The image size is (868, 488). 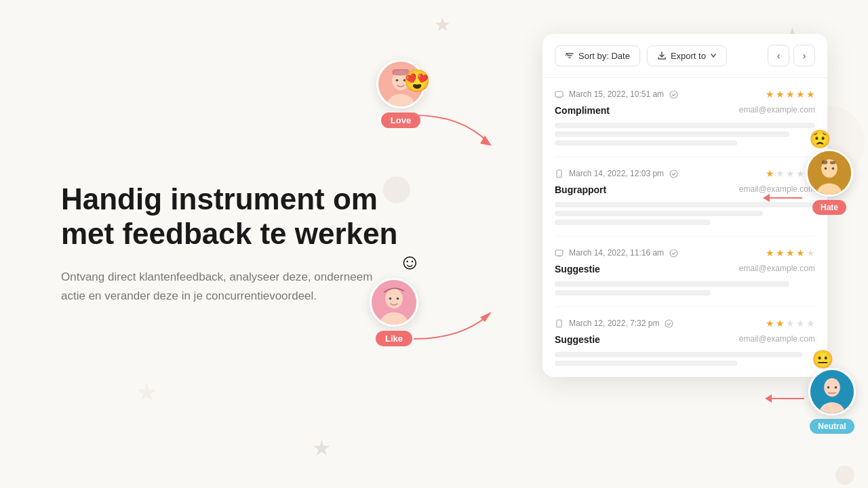 I want to click on feedback-item-1: March 15, 2022, 10:51 am ★ ★ ★ ★ ★ Compl…, so click(x=685, y=118).